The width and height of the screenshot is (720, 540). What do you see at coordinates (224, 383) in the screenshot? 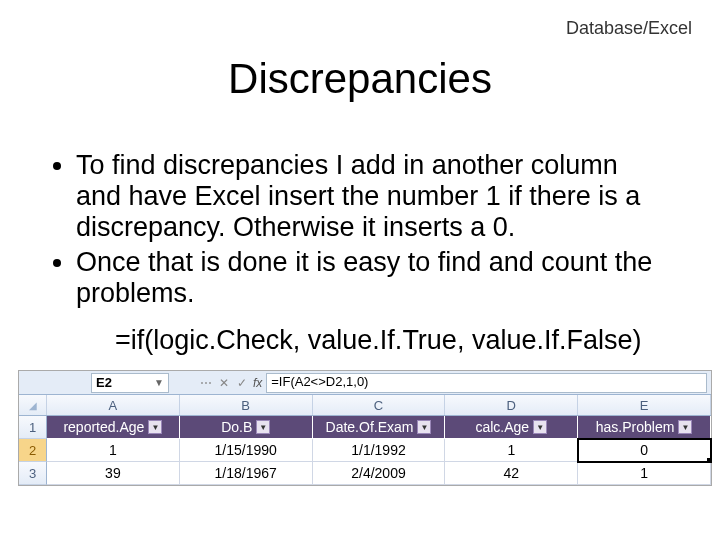
I see `fx-buttons: ⋯ ✕ ✓` at bounding box center [224, 383].